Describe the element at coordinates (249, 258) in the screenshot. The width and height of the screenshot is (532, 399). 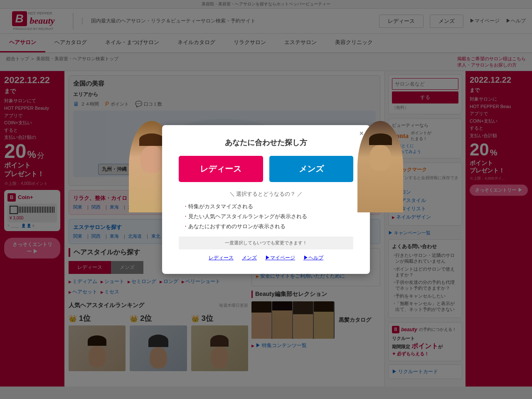
I see `modal-link-mens: メンズ` at that location.